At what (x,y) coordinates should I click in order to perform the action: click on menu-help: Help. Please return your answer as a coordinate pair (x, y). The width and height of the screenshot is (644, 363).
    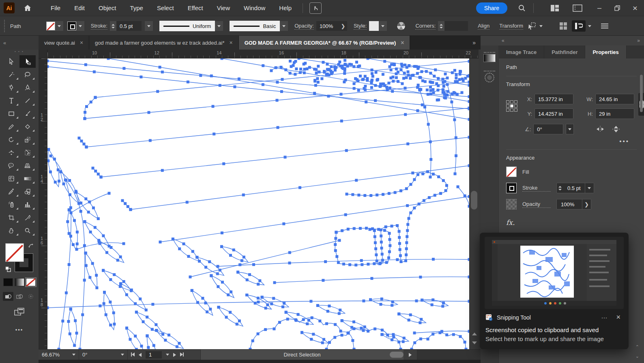
    Looking at the image, I should click on (286, 8).